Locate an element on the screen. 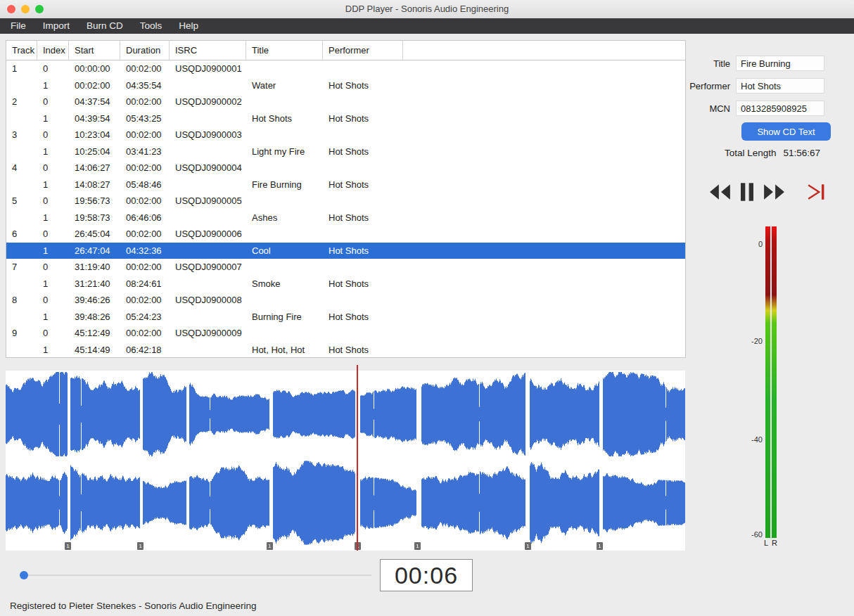 This screenshot has height=616, width=854. title-field-row: Title is located at coordinates (753, 63).